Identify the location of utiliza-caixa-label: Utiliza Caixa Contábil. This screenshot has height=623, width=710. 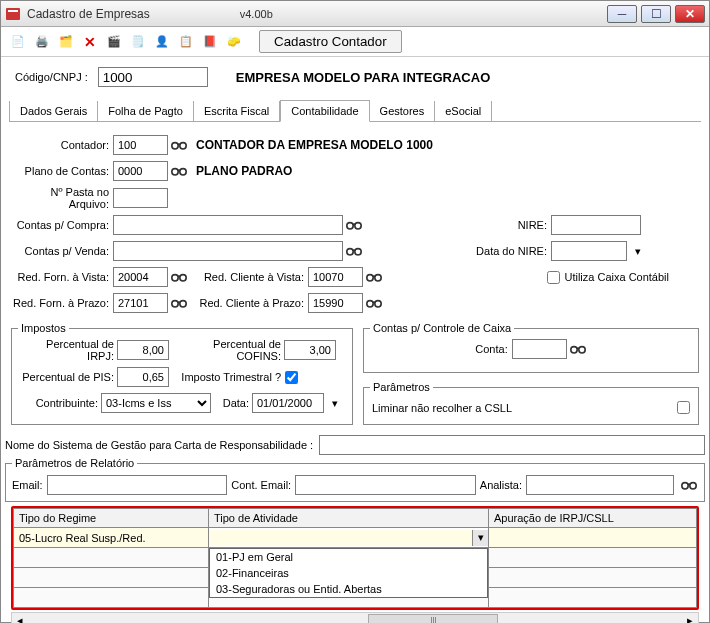
(616, 277).